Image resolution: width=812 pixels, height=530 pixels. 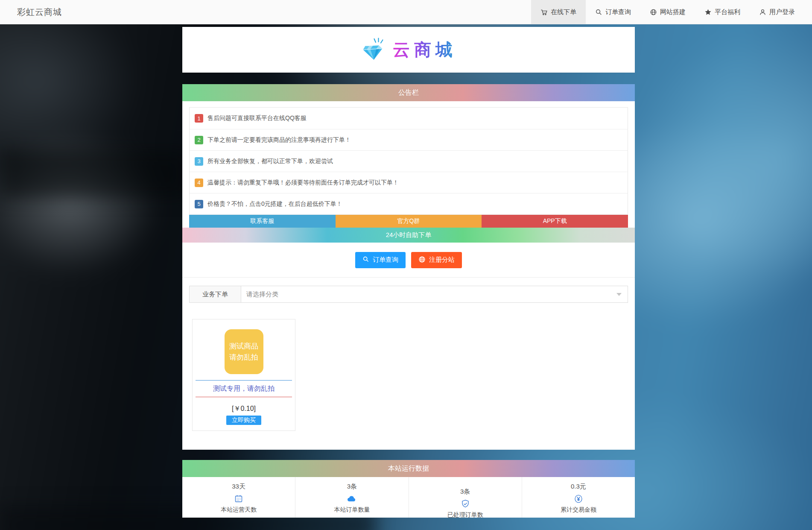 I want to click on actions-row: 订单查询 注册分站, so click(x=409, y=260).